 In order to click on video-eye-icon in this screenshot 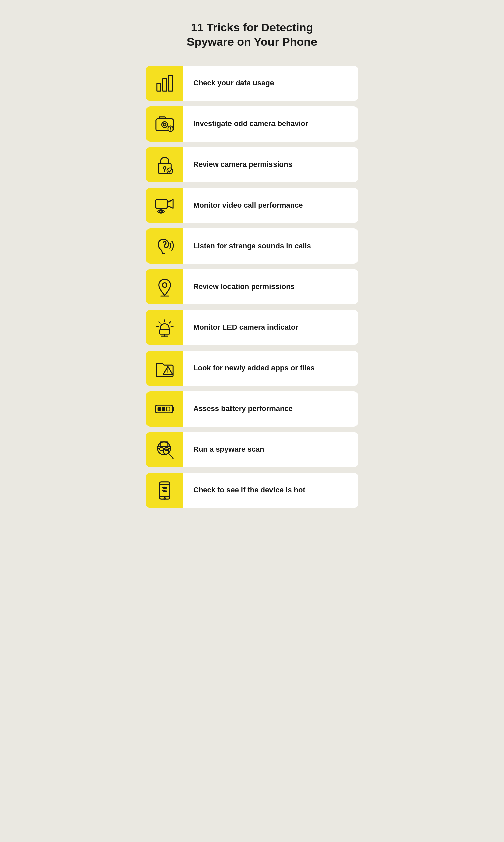, I will do `click(164, 205)`.